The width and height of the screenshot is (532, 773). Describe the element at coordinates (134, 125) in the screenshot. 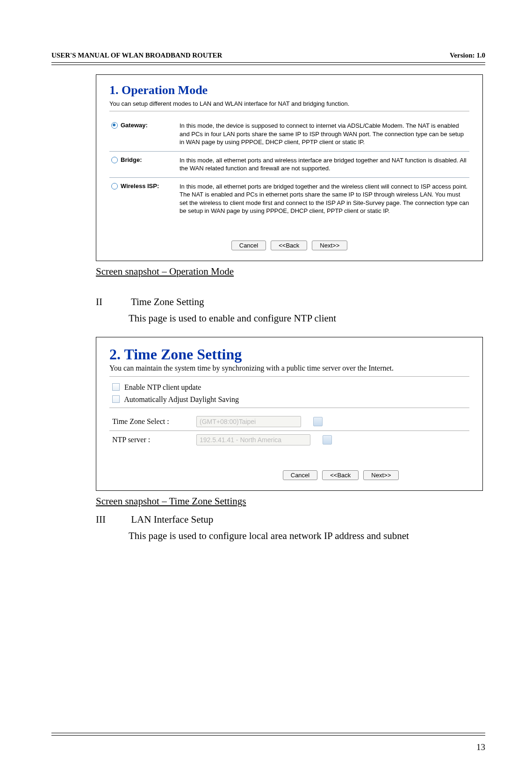

I see `option-name: Gateway:` at that location.